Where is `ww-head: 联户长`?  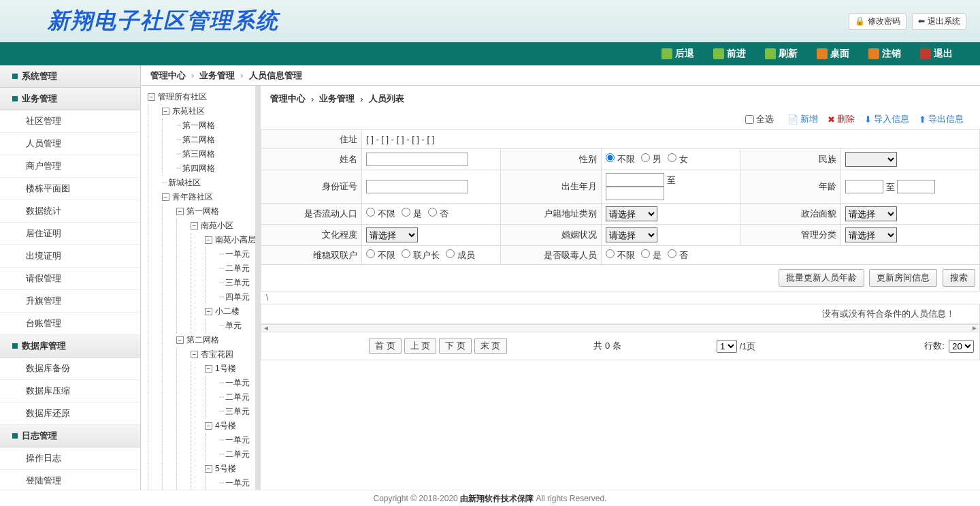
ww-head: 联户长 is located at coordinates (421, 255).